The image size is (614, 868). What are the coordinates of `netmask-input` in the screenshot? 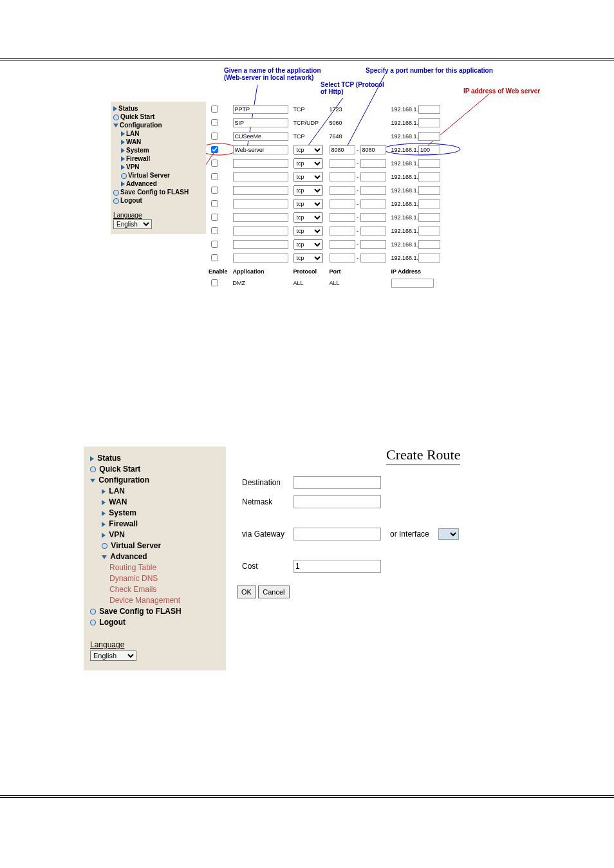 It's located at (337, 502).